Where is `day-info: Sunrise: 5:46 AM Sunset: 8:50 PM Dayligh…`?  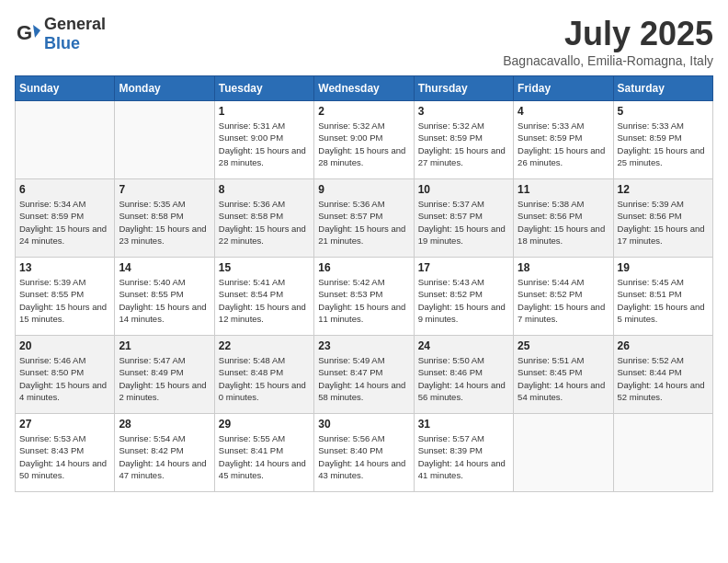 day-info: Sunrise: 5:46 AM Sunset: 8:50 PM Dayligh… is located at coordinates (64, 379).